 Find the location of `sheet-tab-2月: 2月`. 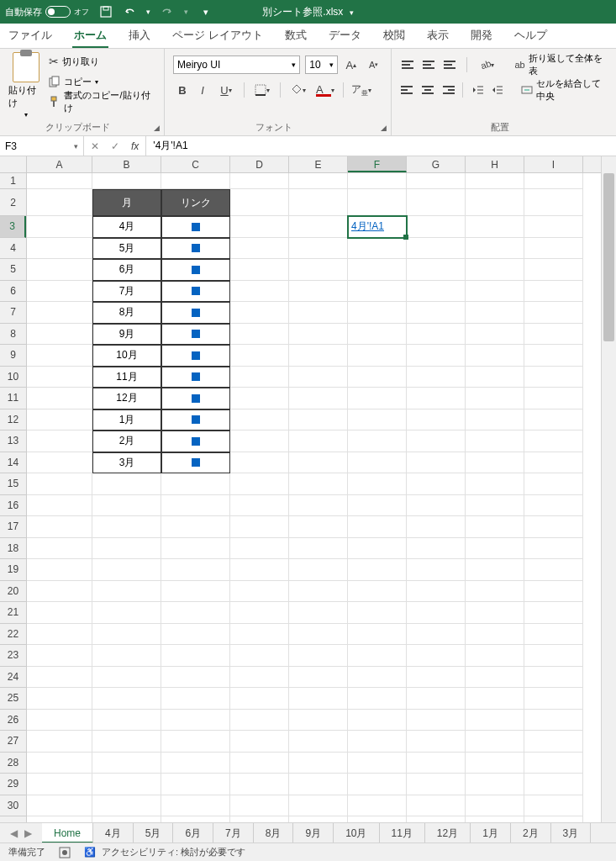

sheet-tab-2月: 2月 is located at coordinates (531, 833).